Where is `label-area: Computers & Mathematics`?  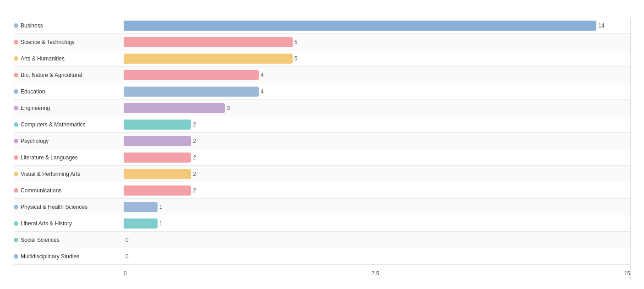 label-area: Computers & Mathematics is located at coordinates (69, 125).